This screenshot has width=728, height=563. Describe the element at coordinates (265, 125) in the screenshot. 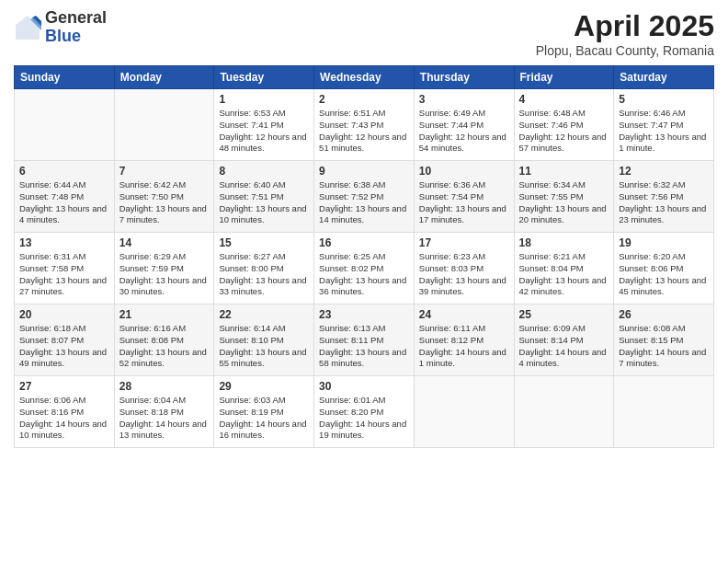

I see `calendar-cell: 1Sunrise: 6:53 AM Sunset: 7:41 PM Daylig…` at that location.